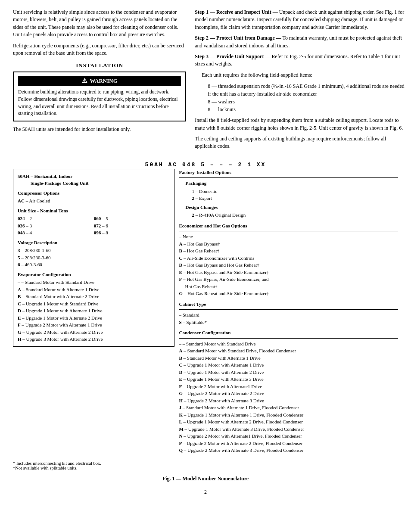 The image size is (411, 532). Describe the element at coordinates (289, 237) in the screenshot. I see `econom-item: – None` at that location.